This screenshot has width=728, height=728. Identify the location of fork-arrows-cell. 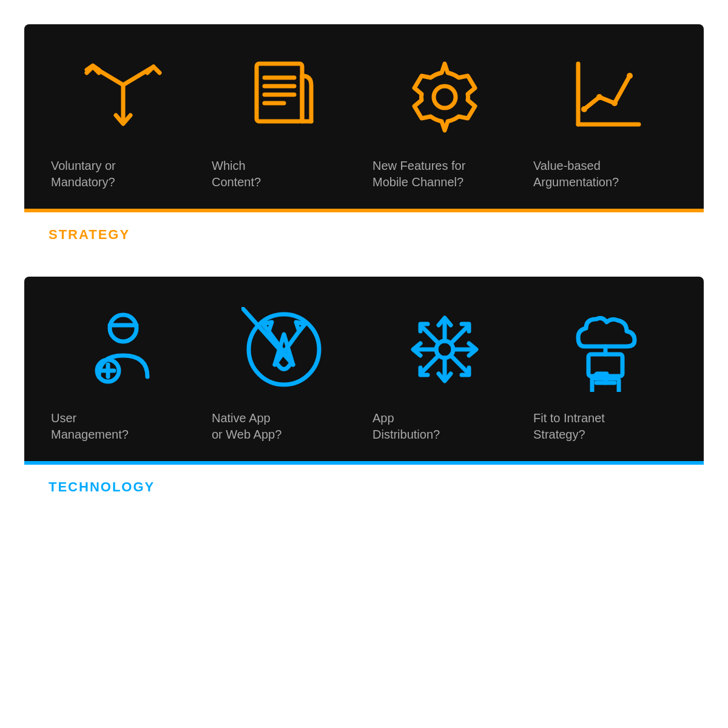
(123, 97).